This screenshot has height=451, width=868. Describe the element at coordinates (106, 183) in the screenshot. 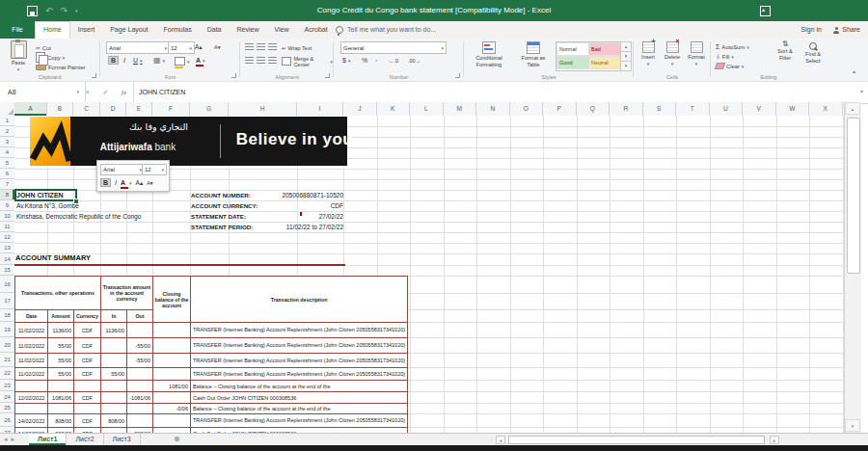

I see `mini-bold-button: B` at that location.